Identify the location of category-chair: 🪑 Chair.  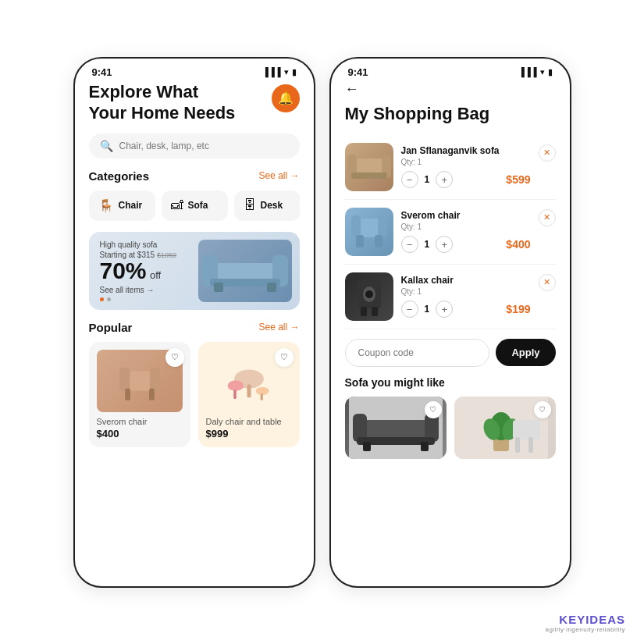
(122, 206).